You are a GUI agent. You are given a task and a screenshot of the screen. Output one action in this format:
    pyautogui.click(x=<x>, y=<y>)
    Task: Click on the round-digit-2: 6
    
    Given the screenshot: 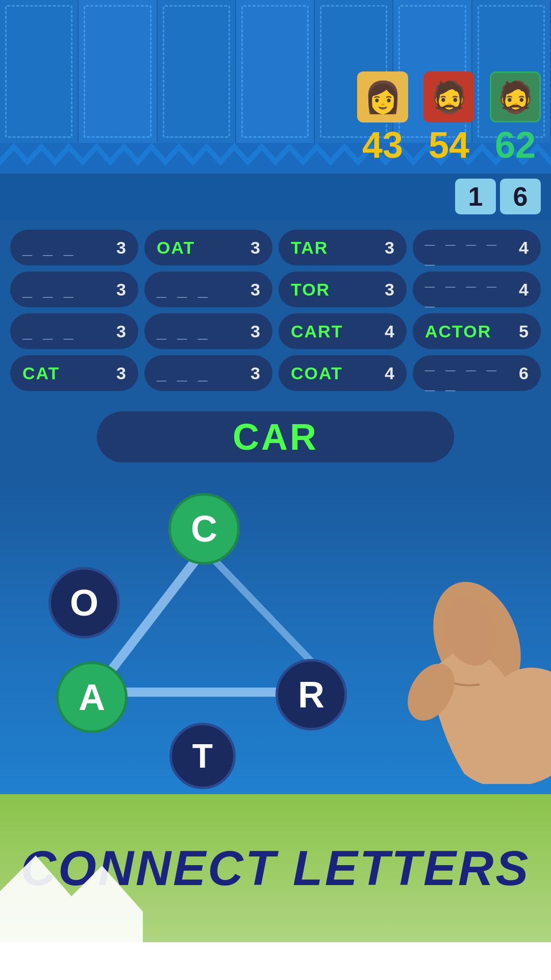 What is the action you would take?
    pyautogui.click(x=520, y=197)
    